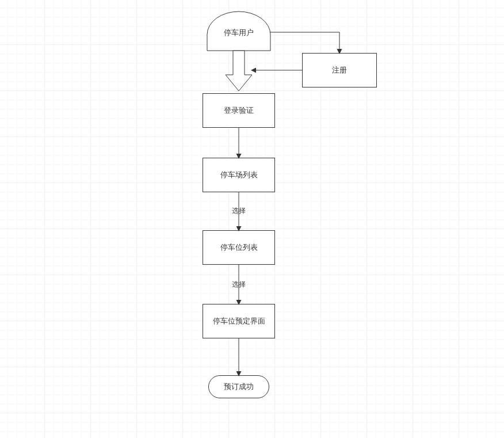 The width and height of the screenshot is (504, 438). I want to click on start-label: 停车用户, so click(239, 33).